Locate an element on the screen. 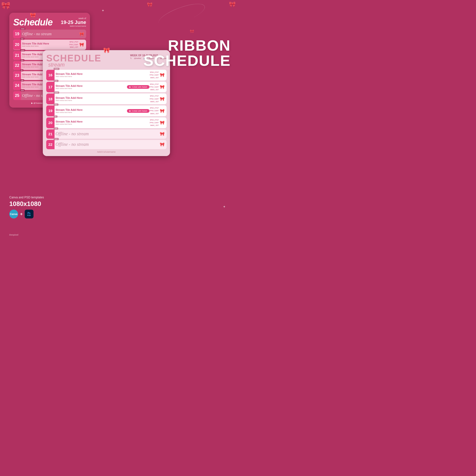 Image resolution: width=476 pixels, height=476 pixels. collab-text-17: Collab with Natali is located at coordinates (139, 87).